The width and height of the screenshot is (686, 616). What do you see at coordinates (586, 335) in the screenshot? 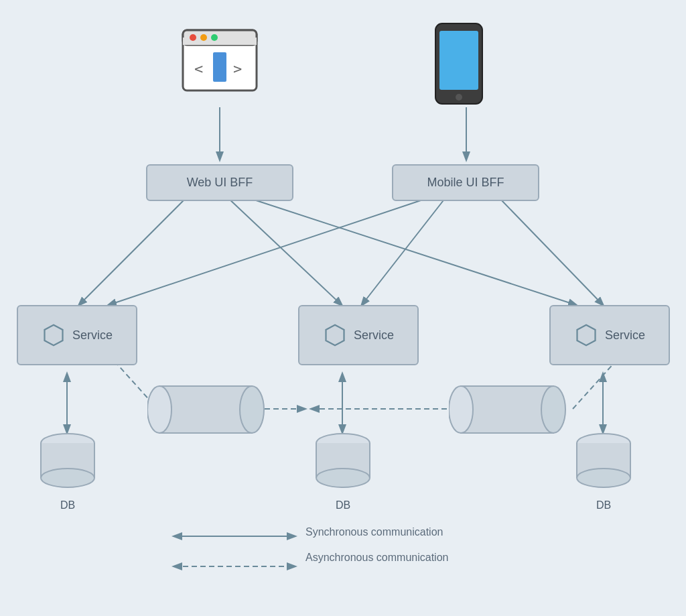
I see `hexagon-icon-right` at bounding box center [586, 335].